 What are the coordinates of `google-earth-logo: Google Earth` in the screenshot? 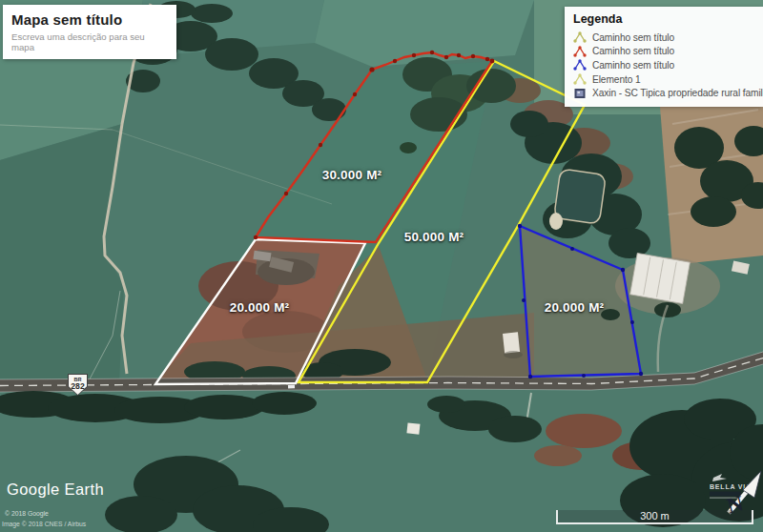 It's located at (55, 490).